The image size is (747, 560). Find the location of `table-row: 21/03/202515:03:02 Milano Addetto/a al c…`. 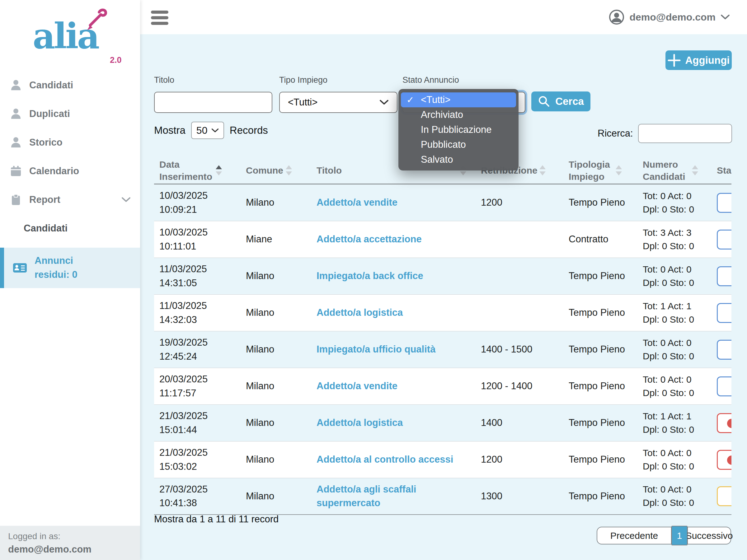

table-row: 21/03/202515:03:02 Milano Addetto/a al c… is located at coordinates (443, 460).